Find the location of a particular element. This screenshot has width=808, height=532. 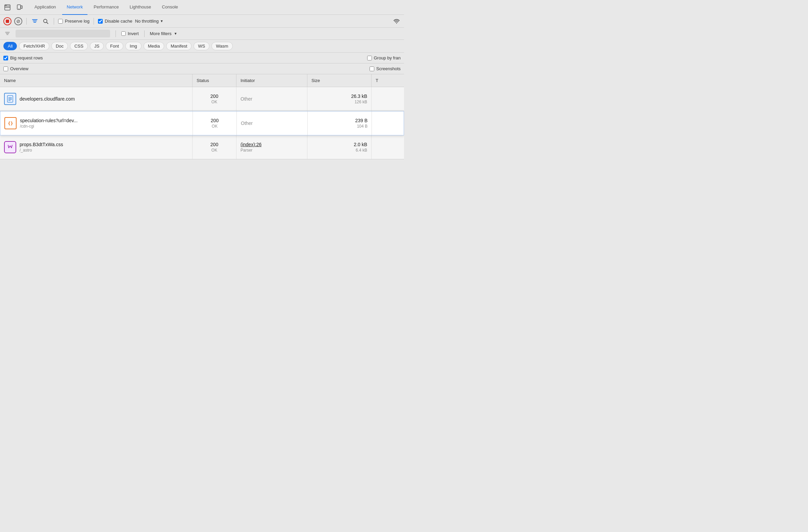

row-size-main: 239 B is located at coordinates (361, 120).